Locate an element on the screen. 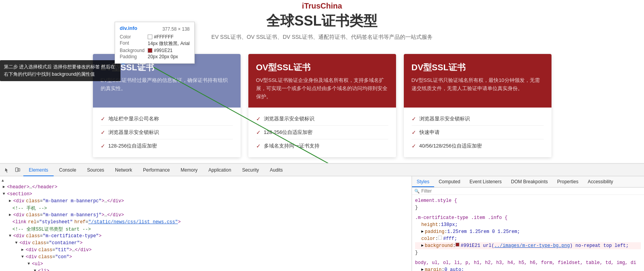 This screenshot has height=271, width=644. tab-application: Application is located at coordinates (220, 170).